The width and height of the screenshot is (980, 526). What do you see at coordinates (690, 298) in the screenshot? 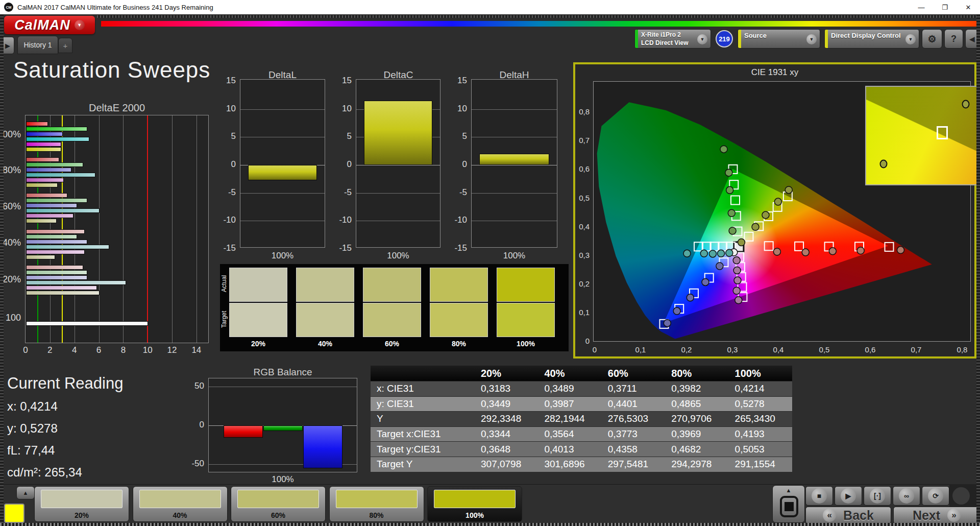
I see `measured-blue-point` at bounding box center [690, 298].